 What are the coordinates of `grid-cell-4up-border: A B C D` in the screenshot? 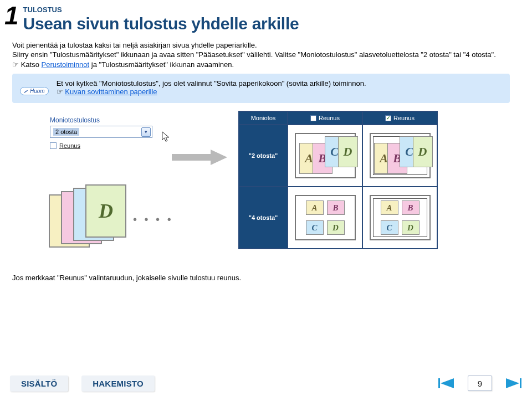 It's located at (400, 218).